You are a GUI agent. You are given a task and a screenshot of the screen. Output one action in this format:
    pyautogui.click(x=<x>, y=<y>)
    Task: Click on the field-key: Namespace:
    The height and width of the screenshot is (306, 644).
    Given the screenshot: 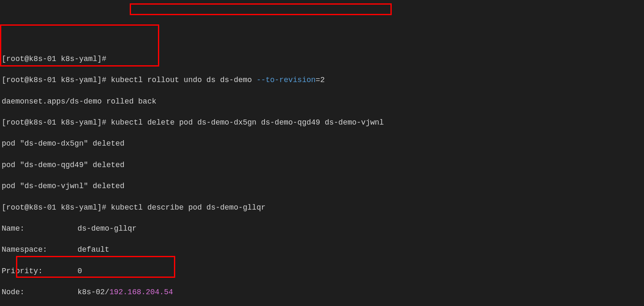 What is the action you would take?
    pyautogui.click(x=40, y=250)
    